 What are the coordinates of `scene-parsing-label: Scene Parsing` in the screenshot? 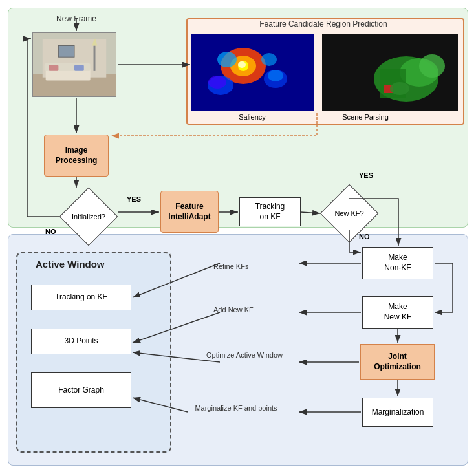 It's located at (365, 117).